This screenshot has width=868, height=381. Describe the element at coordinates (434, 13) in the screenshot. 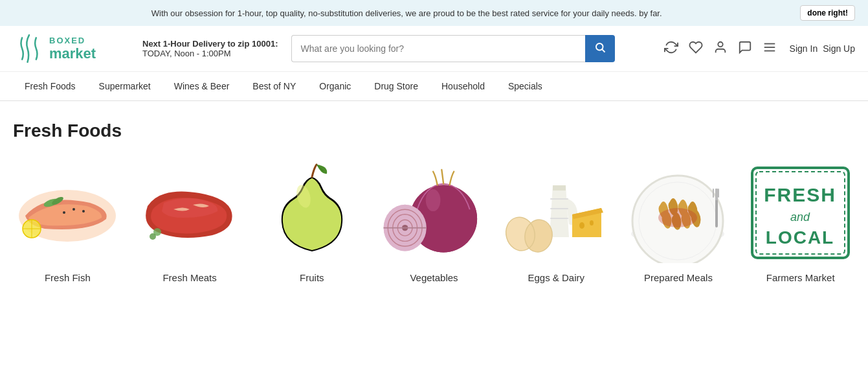

I see `top-banner: With our obsession for 1-hour, top quali…` at that location.